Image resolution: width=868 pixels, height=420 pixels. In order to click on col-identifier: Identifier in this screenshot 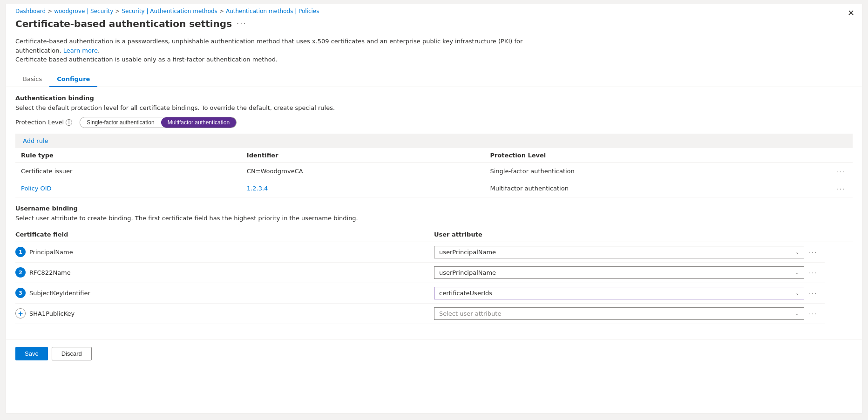, I will do `click(363, 156)`.